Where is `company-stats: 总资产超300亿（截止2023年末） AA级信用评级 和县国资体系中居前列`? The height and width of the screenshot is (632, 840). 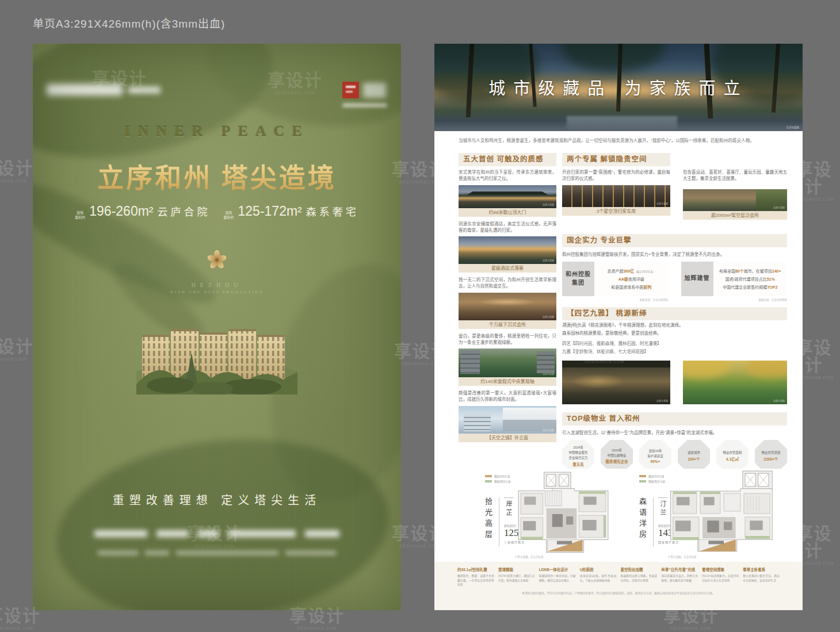 company-stats: 总资产超300亿（截止2023年末） AA级信用评级 和县国资体系中居前列 is located at coordinates (632, 279).